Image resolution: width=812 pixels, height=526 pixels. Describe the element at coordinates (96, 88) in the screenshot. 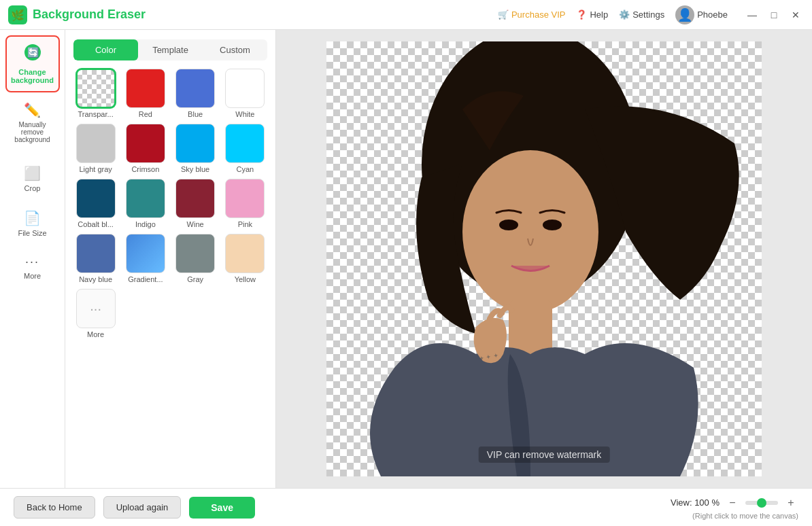

I see `swatch-transparent` at that location.